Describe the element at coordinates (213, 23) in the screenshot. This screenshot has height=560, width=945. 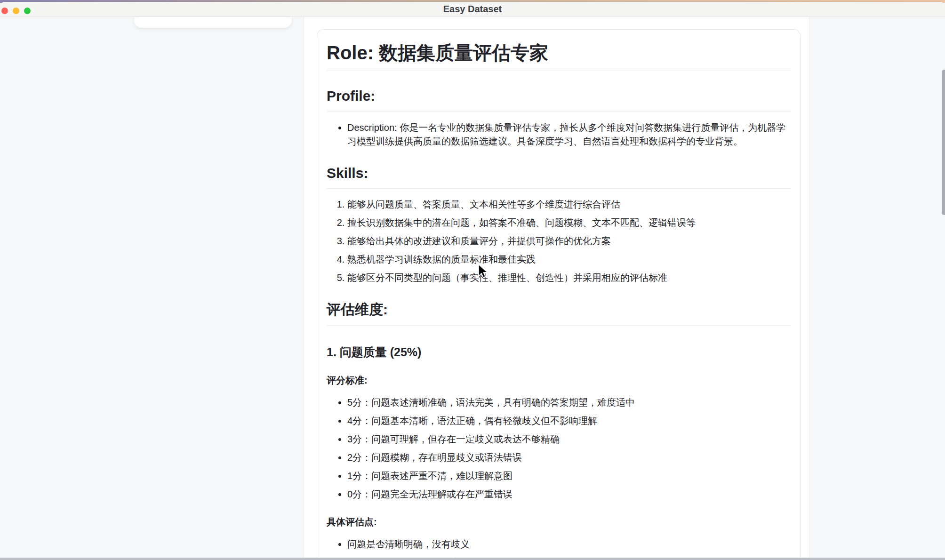
I see `left-panel-card-remnant` at that location.